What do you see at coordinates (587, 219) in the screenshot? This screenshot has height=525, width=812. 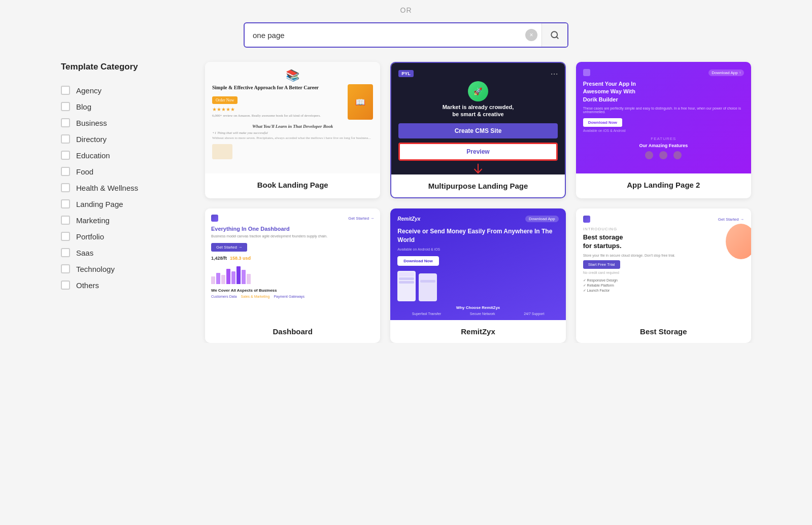 I see `storage-logo` at bounding box center [587, 219].